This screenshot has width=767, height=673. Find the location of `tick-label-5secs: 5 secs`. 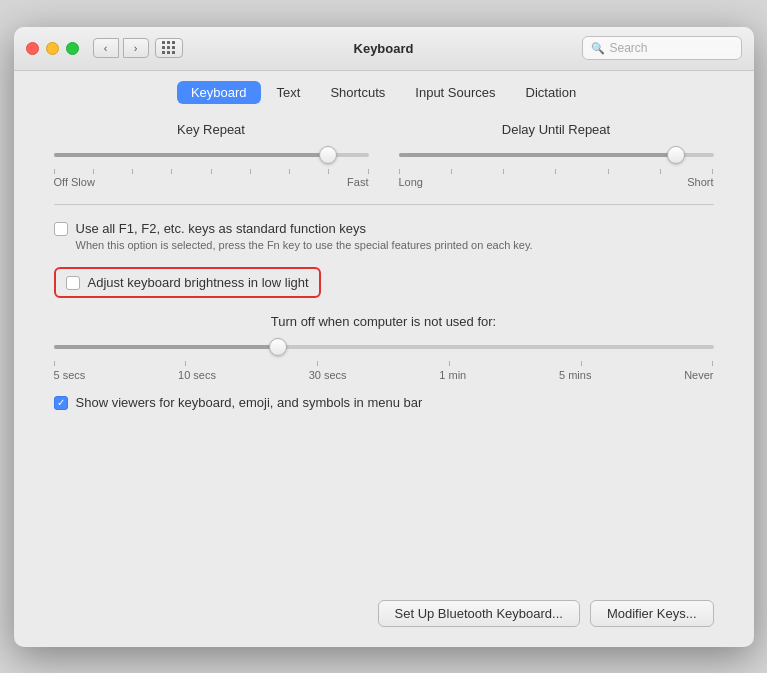

tick-label-5secs: 5 secs is located at coordinates (70, 375).